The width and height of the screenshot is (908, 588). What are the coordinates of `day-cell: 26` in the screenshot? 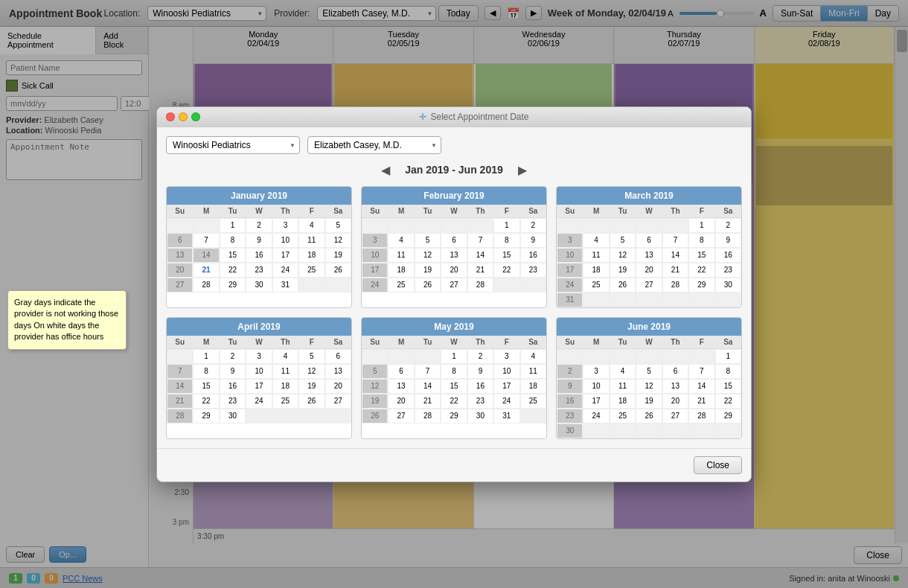 It's located at (427, 285).